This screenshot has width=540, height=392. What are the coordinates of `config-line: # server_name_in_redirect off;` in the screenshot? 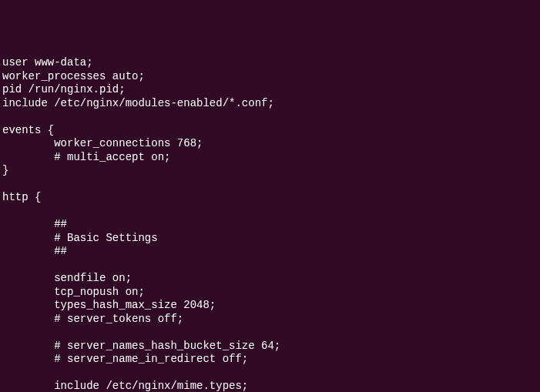 It's located at (125, 359).